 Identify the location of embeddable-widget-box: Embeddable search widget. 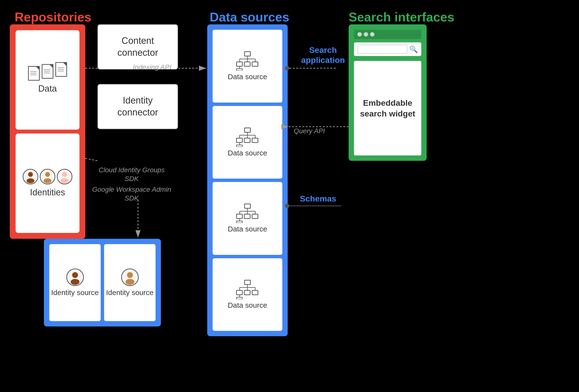
(388, 108).